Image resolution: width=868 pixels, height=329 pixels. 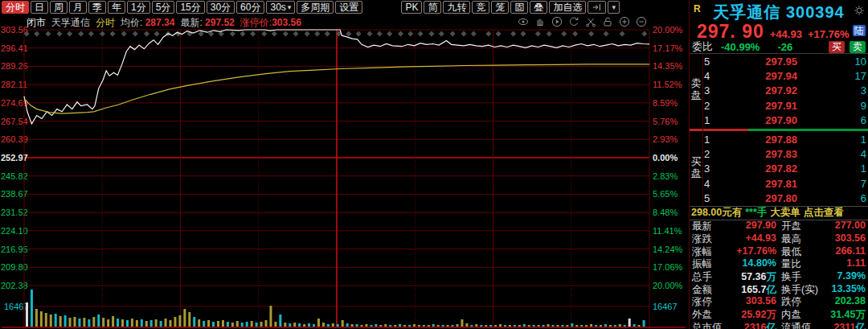 I want to click on pct-axis-label: 17.06%, so click(x=668, y=267).